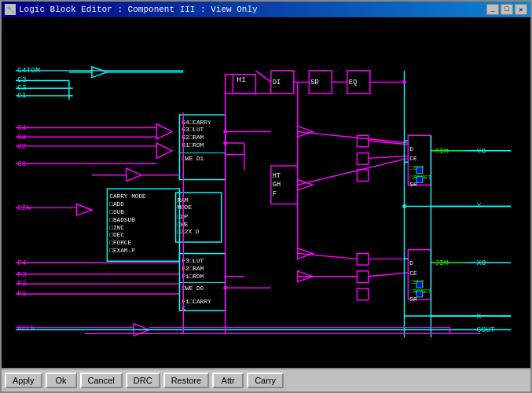 The height and width of the screenshot is (393, 532). What do you see at coordinates (116, 204) in the screenshot?
I see `svg-text: □ADD` at bounding box center [116, 204].